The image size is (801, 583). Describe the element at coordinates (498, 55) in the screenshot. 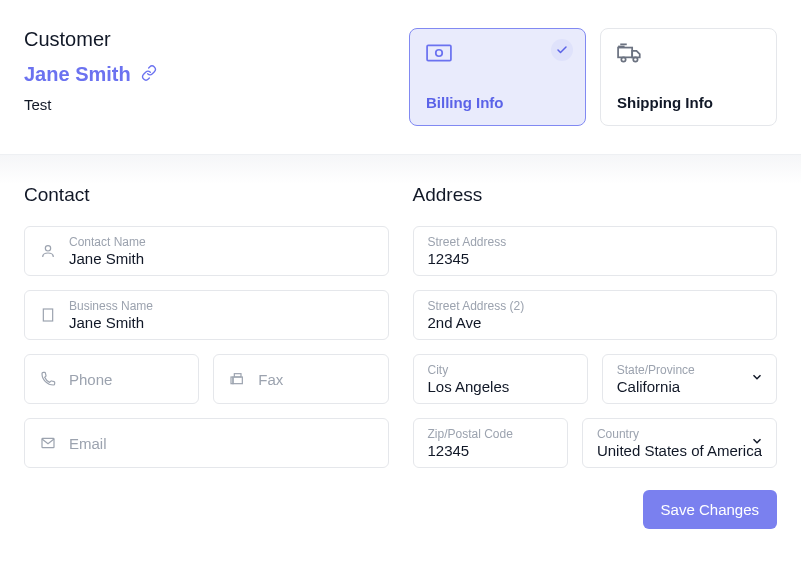

I see `money-icon` at that location.